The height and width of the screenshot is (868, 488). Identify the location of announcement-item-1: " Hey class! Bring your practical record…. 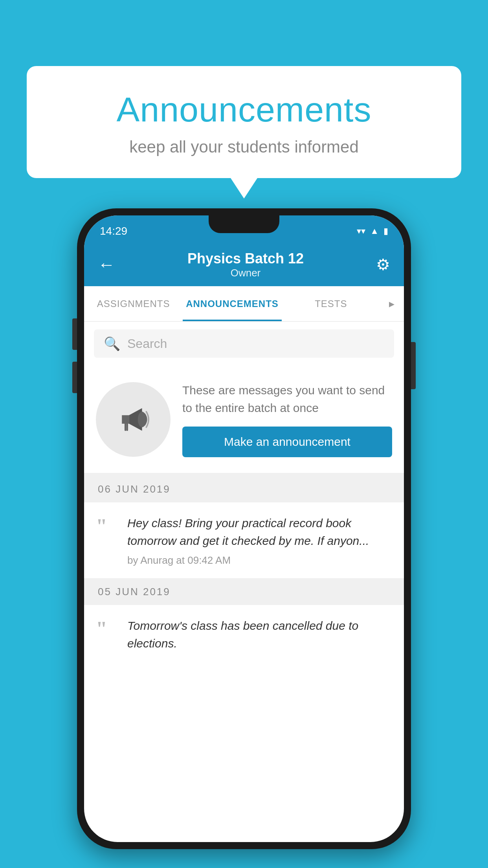
(244, 541).